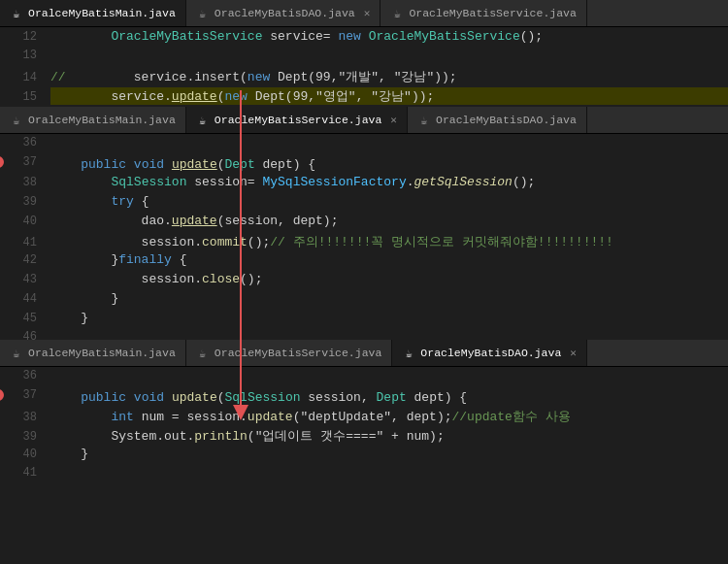 The height and width of the screenshot is (564, 728). I want to click on java-icon-6: ☕, so click(424, 120).